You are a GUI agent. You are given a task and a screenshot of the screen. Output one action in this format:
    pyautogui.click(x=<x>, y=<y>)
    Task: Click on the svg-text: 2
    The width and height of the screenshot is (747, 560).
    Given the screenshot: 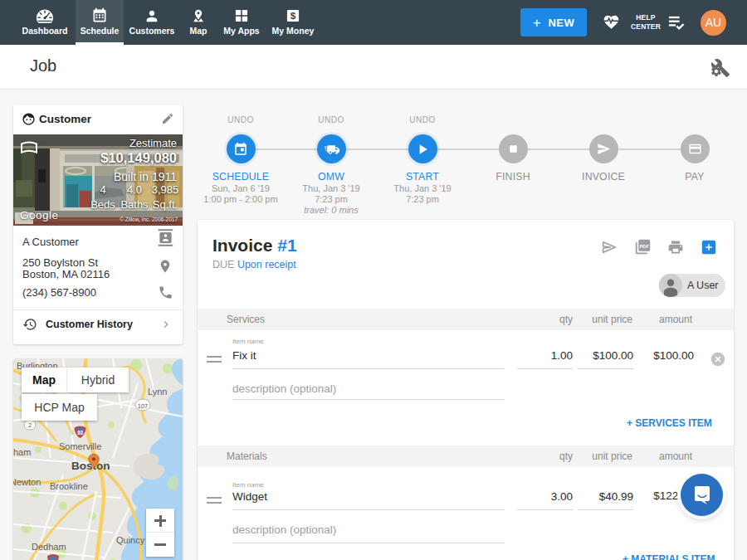 What is the action you would take?
    pyautogui.click(x=30, y=425)
    